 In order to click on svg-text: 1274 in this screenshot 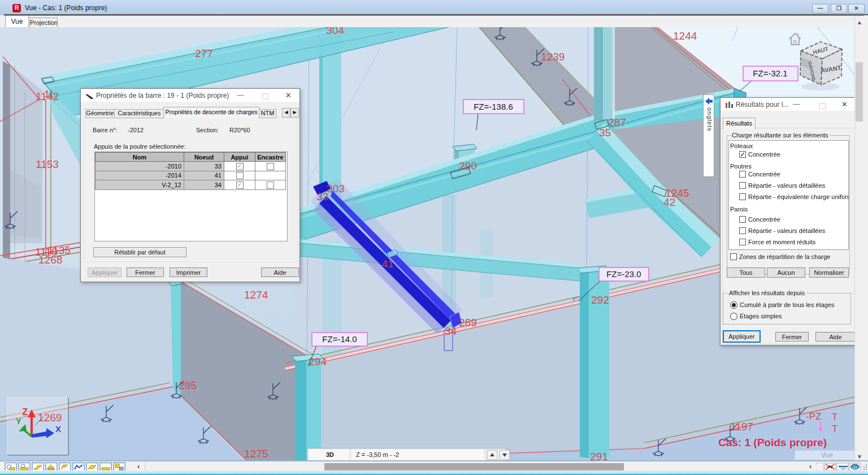, I will do `click(257, 295)`.